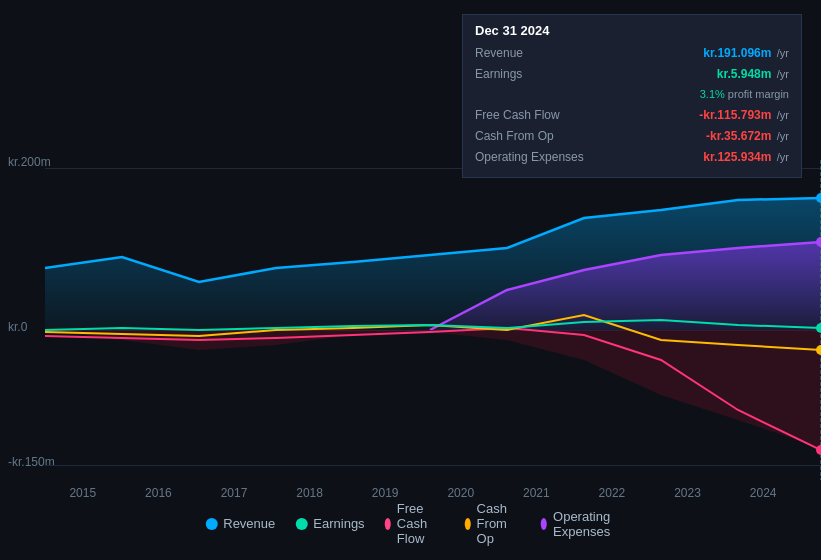  What do you see at coordinates (159, 493) in the screenshot?
I see `x-label-2016: 2016` at bounding box center [159, 493].